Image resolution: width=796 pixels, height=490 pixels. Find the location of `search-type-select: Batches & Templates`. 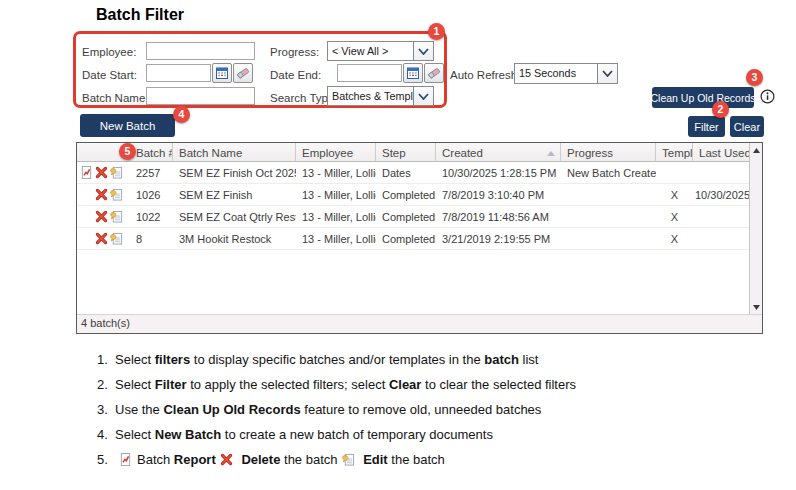

search-type-select: Batches & Templates is located at coordinates (380, 96).